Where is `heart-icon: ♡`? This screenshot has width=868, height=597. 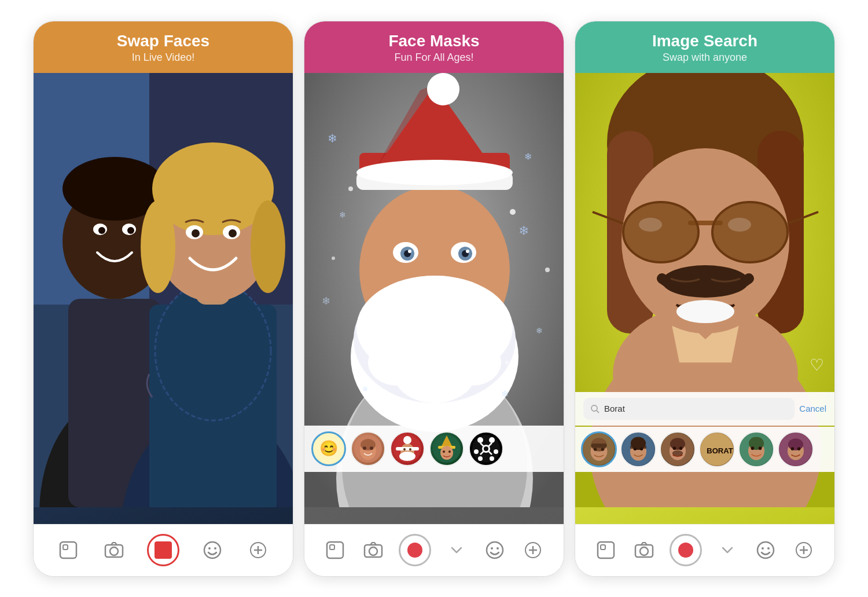
heart-icon: ♡ is located at coordinates (817, 365).